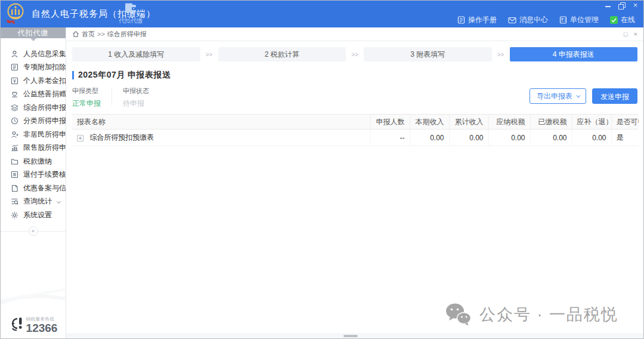 The width and height of the screenshot is (644, 339). Describe the element at coordinates (531, 315) in the screenshot. I see `watermark: 公众号 · 一品税悦` at that location.